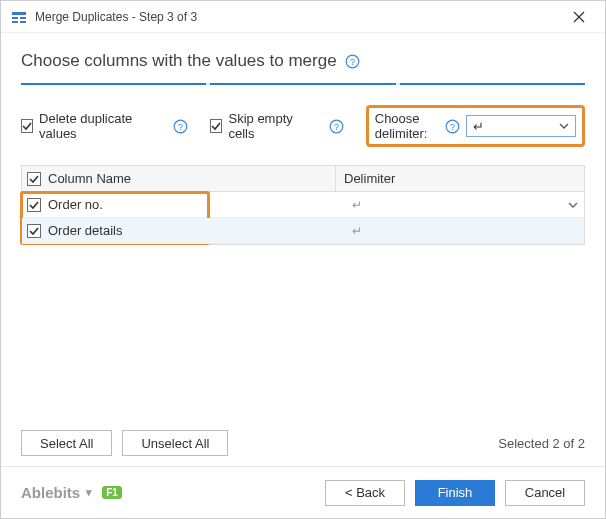 Image resolution: width=606 pixels, height=519 pixels. I want to click on close-button, so click(579, 17).